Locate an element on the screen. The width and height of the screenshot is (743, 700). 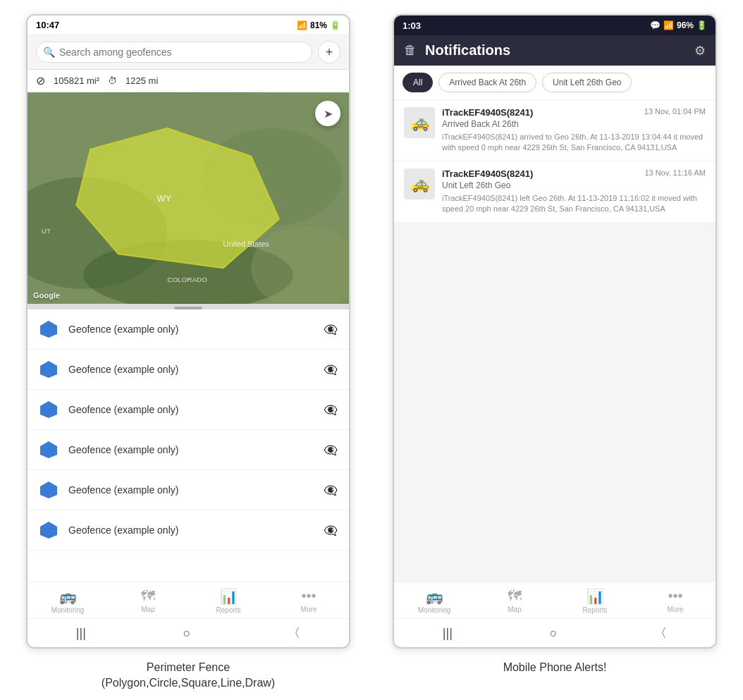
notification-content: iTrackEF4940S(8241) 13 Nov, 01:04 PM Arr… is located at coordinates (574, 130).